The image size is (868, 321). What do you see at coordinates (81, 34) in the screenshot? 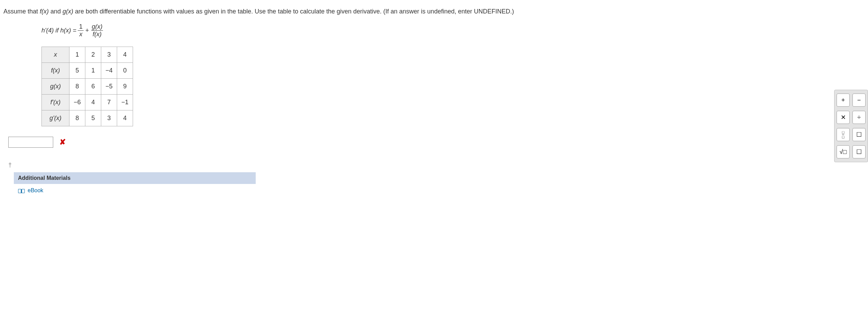
I see `fraction-den: x` at bounding box center [81, 34].